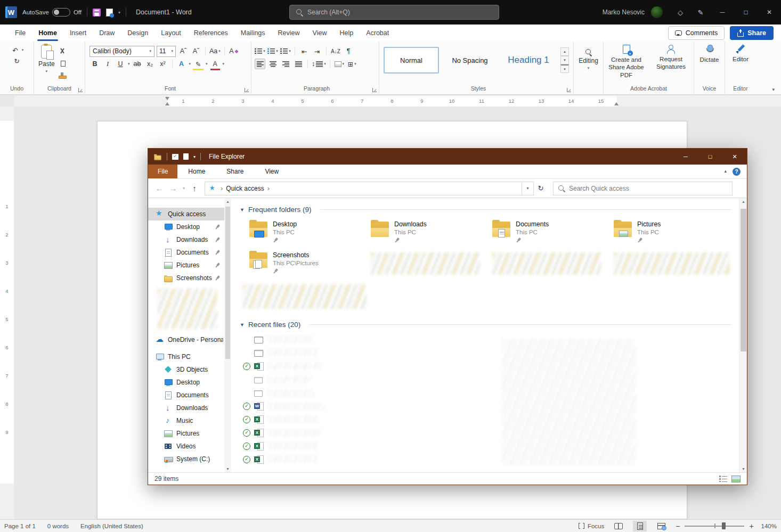 The image size is (781, 532). What do you see at coordinates (198, 64) in the screenshot?
I see `highlight-button: ✎` at bounding box center [198, 64].